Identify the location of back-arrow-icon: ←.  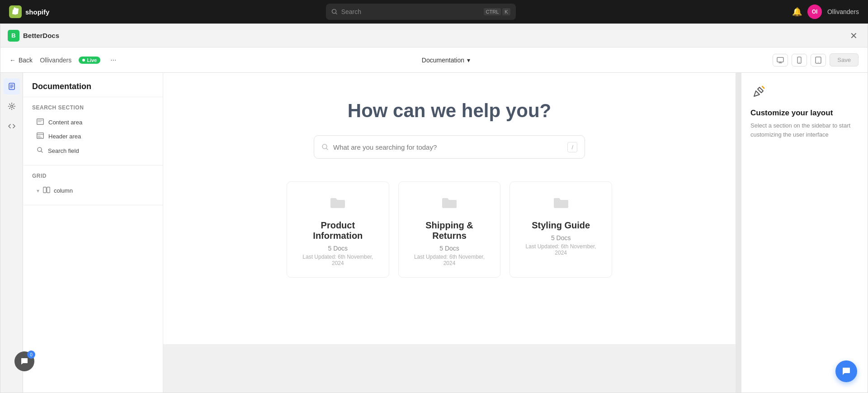
(13, 60).